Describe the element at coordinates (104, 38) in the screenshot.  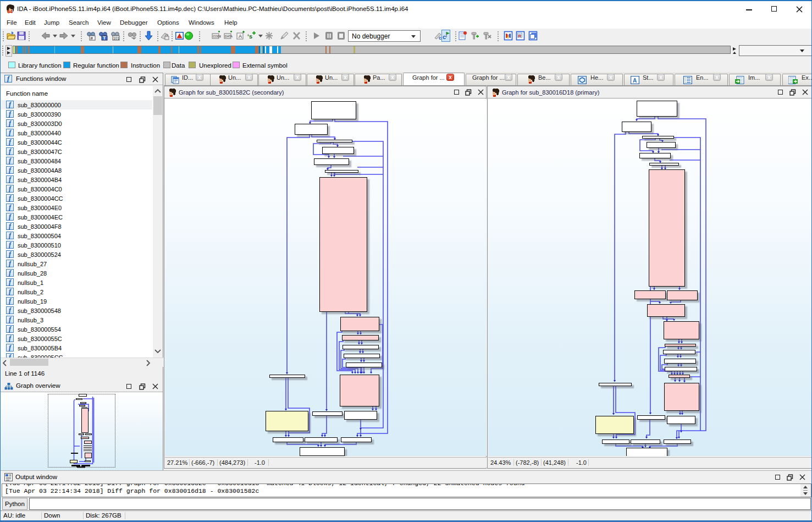
I see `svg-text: T` at that location.